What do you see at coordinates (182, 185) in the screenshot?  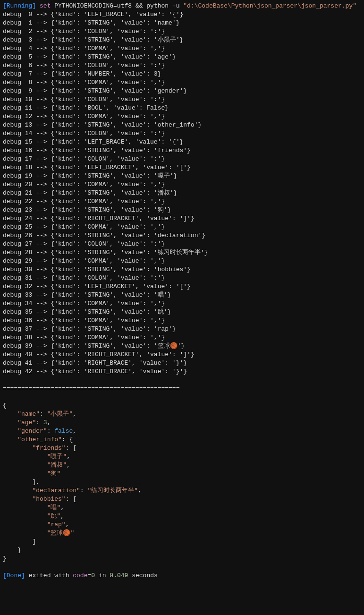 I see `debug-line: debug 20 --> {'kind': 'COMMA', 'value': …` at bounding box center [182, 185].